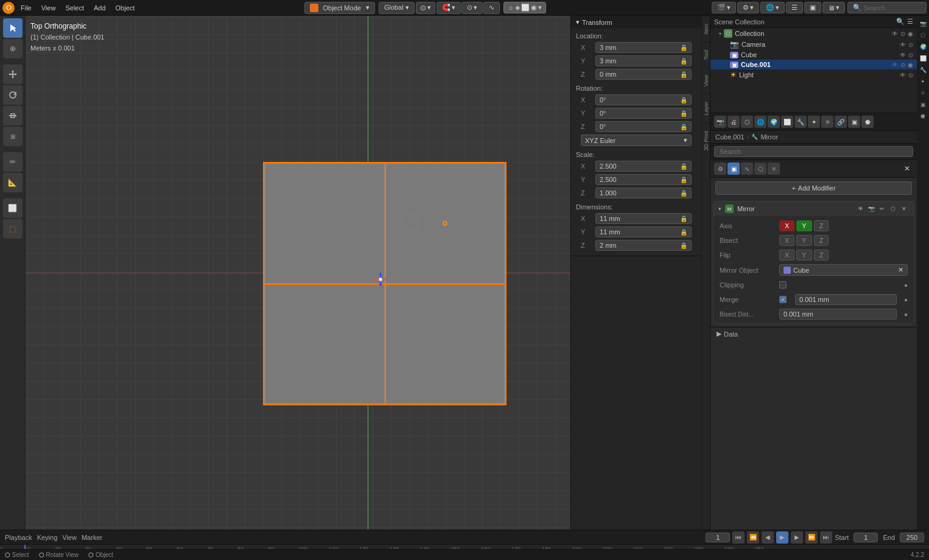 This screenshot has height=560, width=929. Describe the element at coordinates (813, 65) in the screenshot. I see `outliner-item-cube001: ▣ Cube.001 👁 ⊙ ◉` at that location.